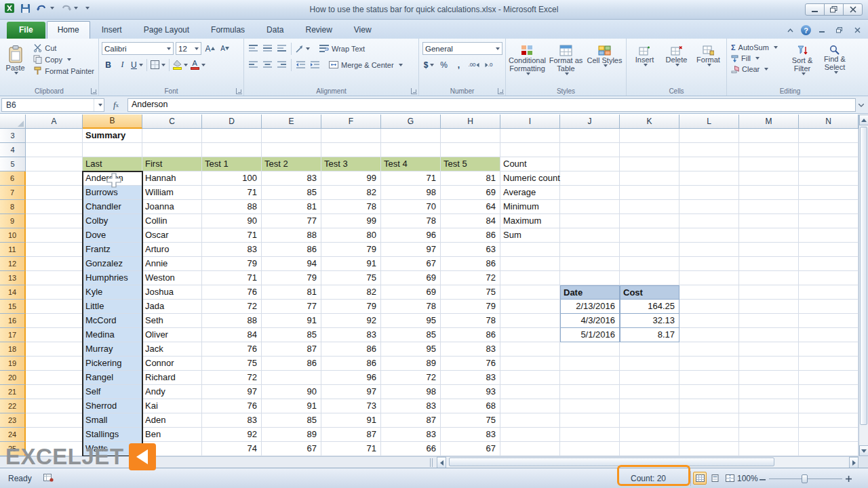 The image size is (868, 488). What do you see at coordinates (13, 306) in the screenshot?
I see `row-header-15: 15` at bounding box center [13, 306].